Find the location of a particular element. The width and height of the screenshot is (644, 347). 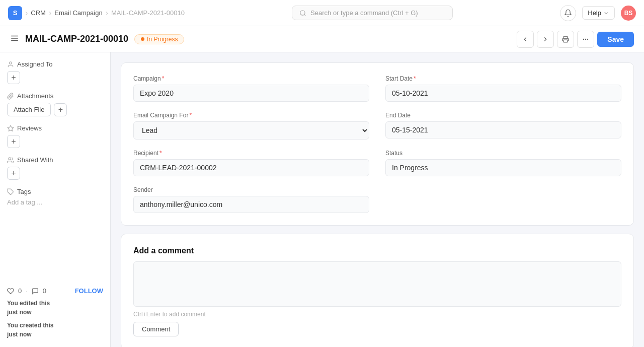

page-title: MAIL-CAMP-2021-00010 is located at coordinates (76, 39).